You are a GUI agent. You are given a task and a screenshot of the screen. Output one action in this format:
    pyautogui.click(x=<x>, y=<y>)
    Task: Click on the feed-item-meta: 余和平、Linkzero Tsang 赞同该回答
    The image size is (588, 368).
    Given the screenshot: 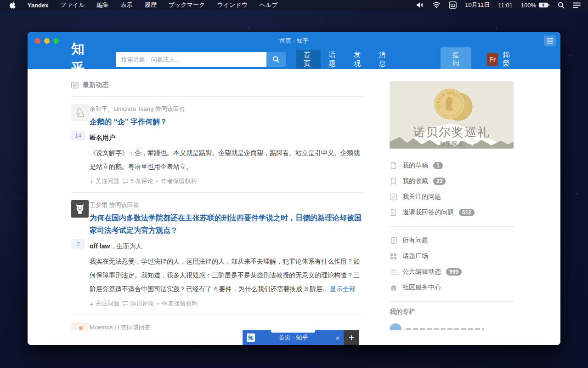 What is the action you would take?
    pyautogui.click(x=226, y=109)
    